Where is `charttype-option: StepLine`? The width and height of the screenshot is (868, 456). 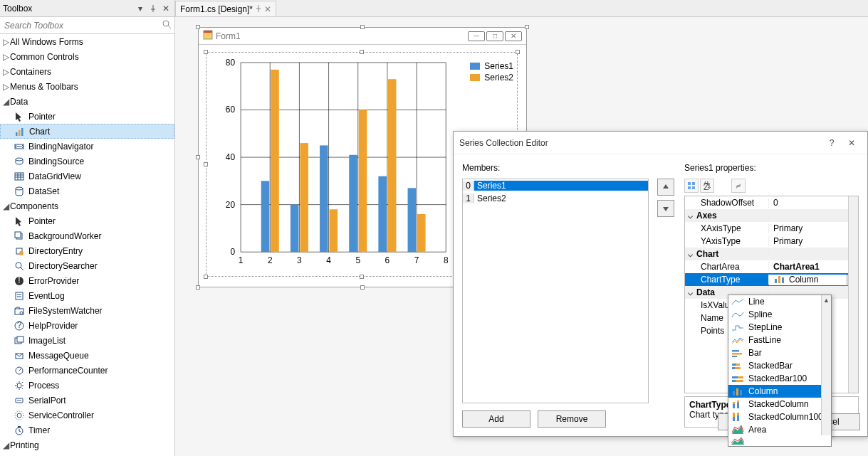
charttype-option: StepLine is located at coordinates (780, 327).